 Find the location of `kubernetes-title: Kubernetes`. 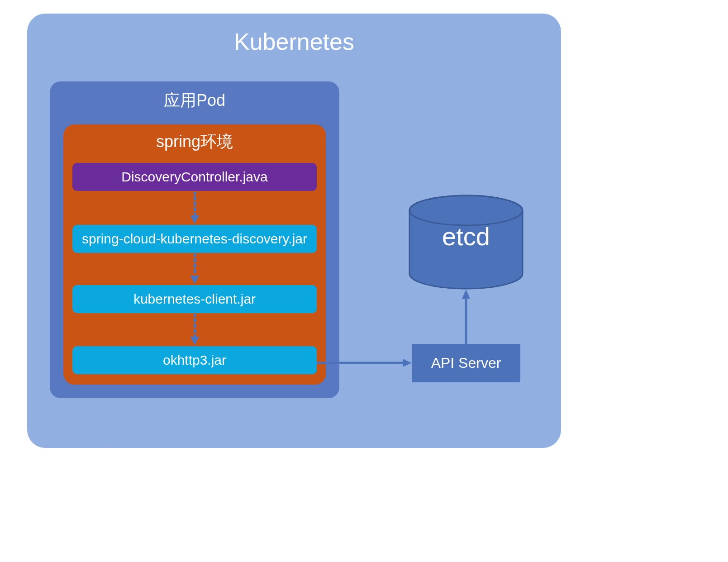

kubernetes-title: Kubernetes is located at coordinates (294, 42).